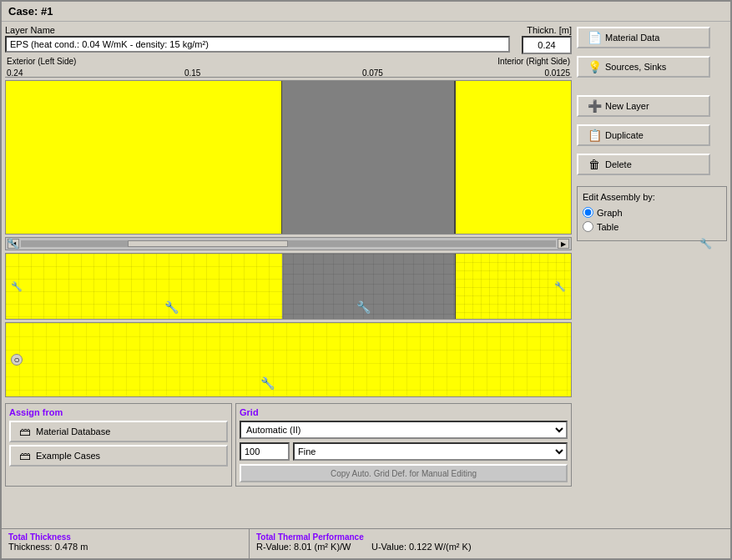 Image resolution: width=732 pixels, height=560 pixels. Describe the element at coordinates (644, 164) in the screenshot. I see `delete-button: 🗑 Delete` at that location.